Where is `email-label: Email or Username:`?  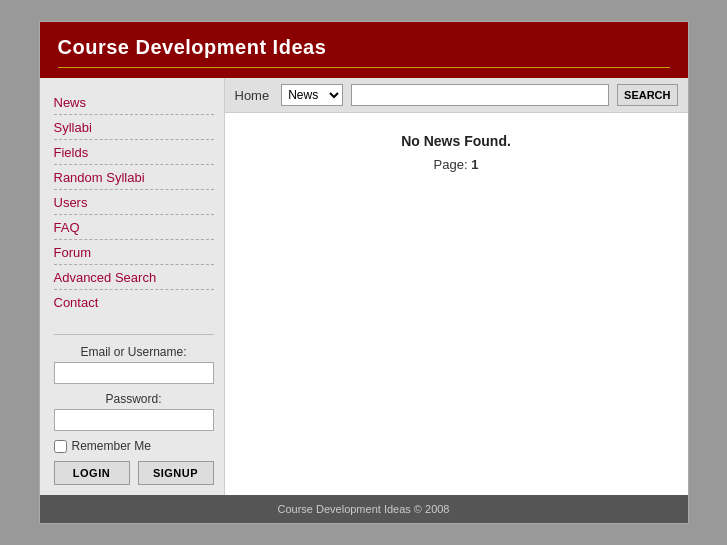 email-label: Email or Username: is located at coordinates (134, 352).